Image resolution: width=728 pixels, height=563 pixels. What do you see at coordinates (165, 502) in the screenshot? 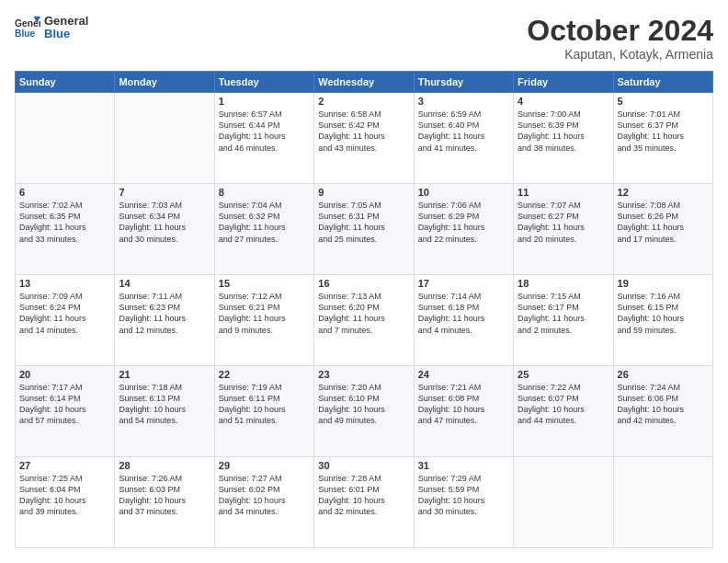
I see `calendar-cell: 28Sunrise: 7:26 AM Sunset: 6:03 PM Dayli…` at bounding box center [165, 502].